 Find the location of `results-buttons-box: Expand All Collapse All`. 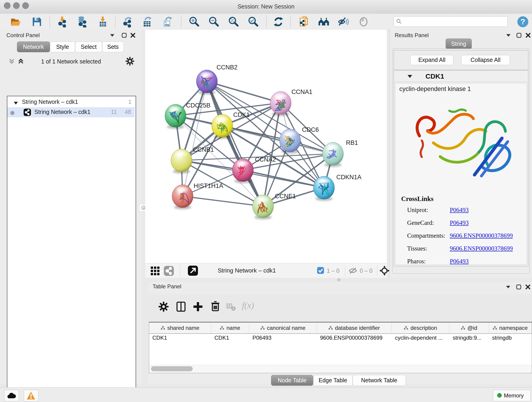

results-buttons-box: Expand All Collapse All is located at coordinates (461, 60).